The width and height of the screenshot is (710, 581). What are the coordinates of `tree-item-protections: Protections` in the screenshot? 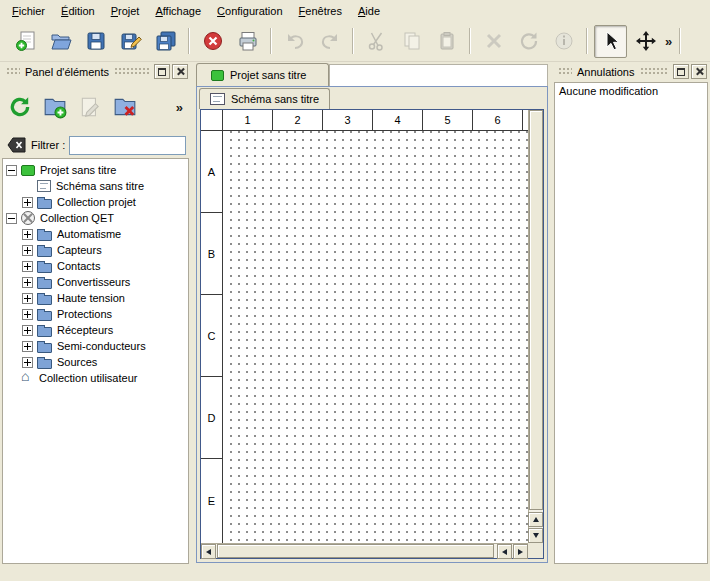 It's located at (96, 314).